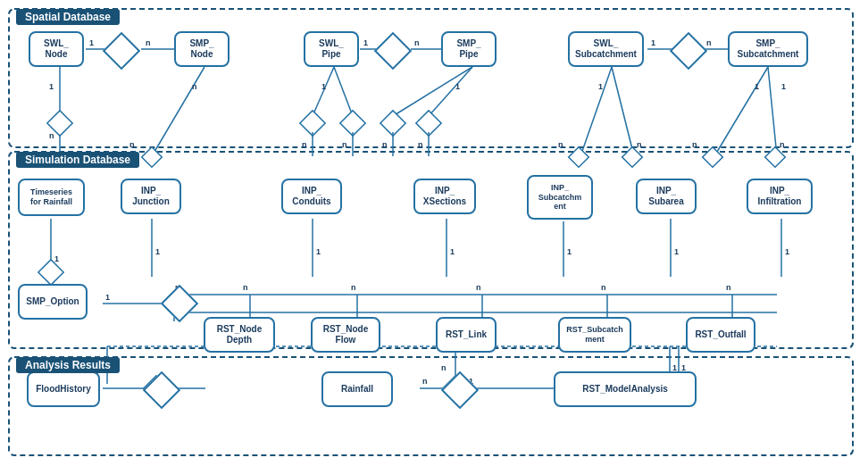 The width and height of the screenshot is (868, 466). Describe the element at coordinates (121, 51) in the screenshot. I see `diamond-swlnode-smpnode` at that location.